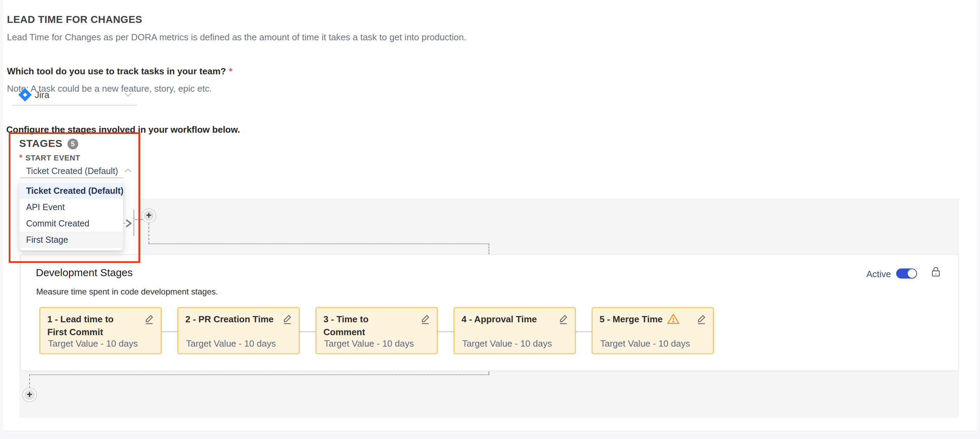 The height and width of the screenshot is (439, 980). What do you see at coordinates (237, 37) in the screenshot?
I see `page-subtitle: Lead Time for Changes as per DORA metric…` at bounding box center [237, 37].